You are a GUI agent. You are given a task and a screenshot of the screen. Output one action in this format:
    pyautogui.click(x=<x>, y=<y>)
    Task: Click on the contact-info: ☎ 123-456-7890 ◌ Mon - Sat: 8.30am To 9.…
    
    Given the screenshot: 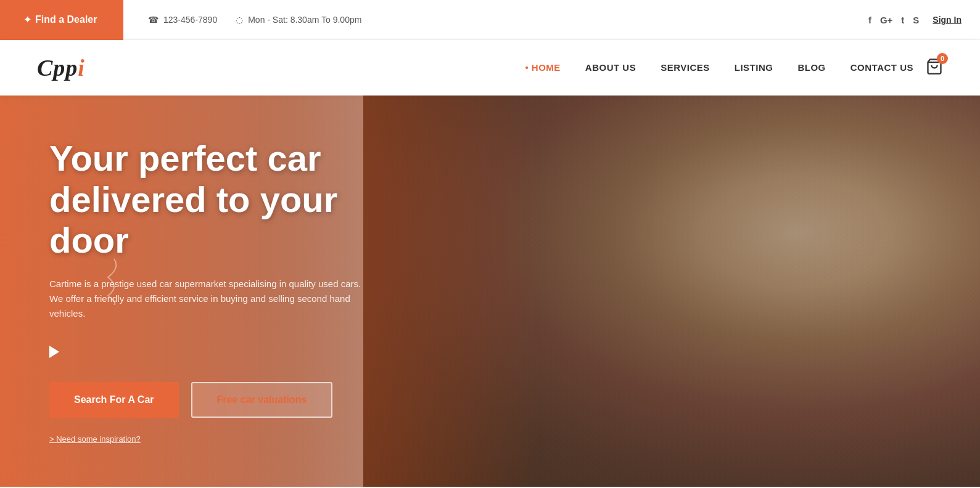 What is the action you would take?
    pyautogui.click(x=496, y=20)
    